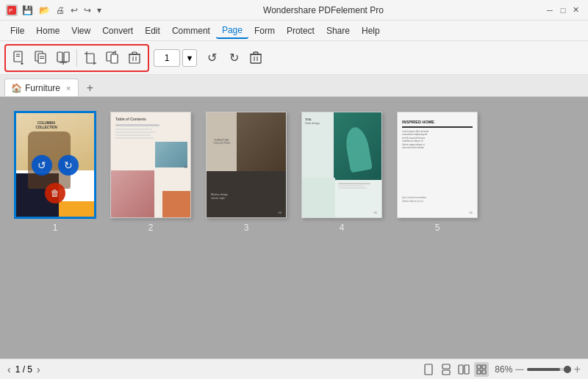 The image size is (588, 379). Describe the element at coordinates (68, 165) in the screenshot. I see `overlay-rotate-right-icon: ↻` at that location.